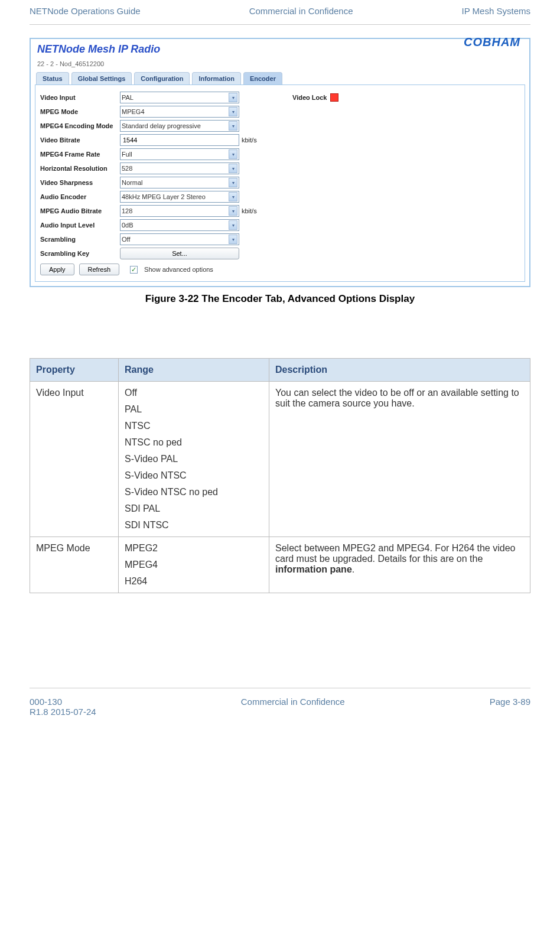 This screenshot has width=560, height=930. Describe the element at coordinates (400, 565) in the screenshot. I see `prop-desc: Select between MPEG2 and MPEG4. For H264…` at that location.